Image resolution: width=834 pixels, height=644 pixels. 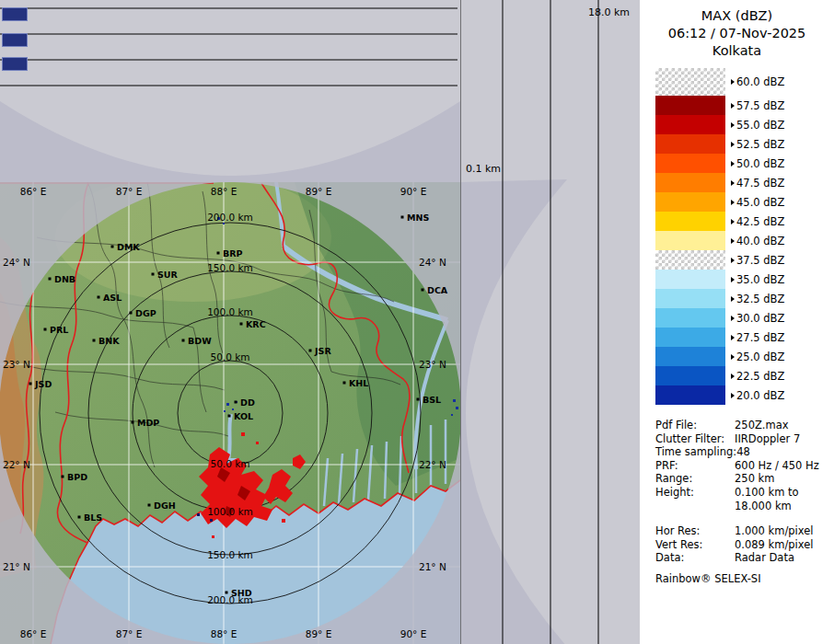 I want to click on info-label: Range:, so click(x=695, y=478).